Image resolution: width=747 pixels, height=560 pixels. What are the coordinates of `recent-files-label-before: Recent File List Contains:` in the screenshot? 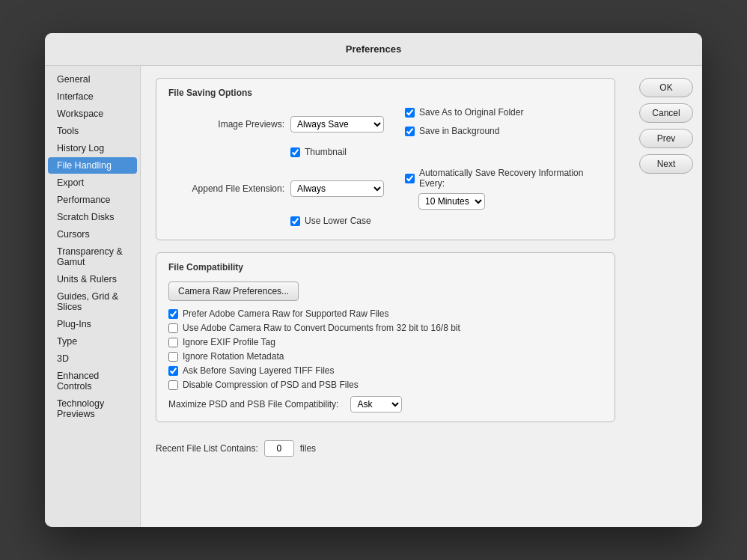 It's located at (207, 448).